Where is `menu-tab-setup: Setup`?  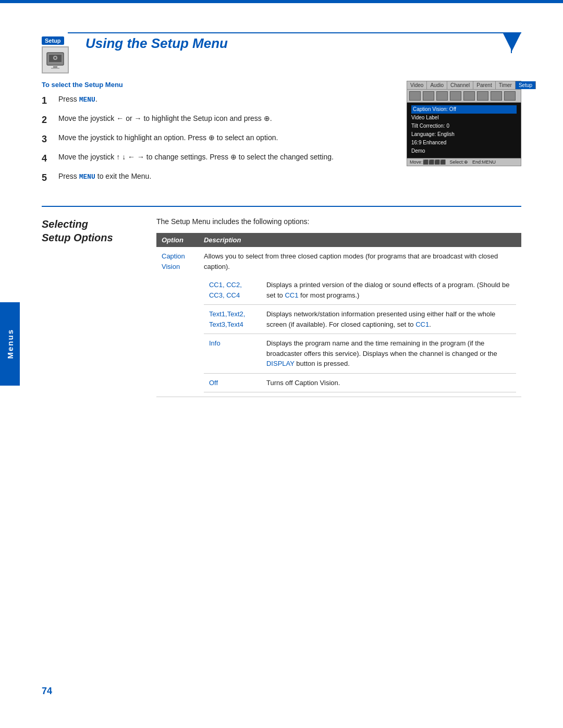
menu-tab-setup: Setup is located at coordinates (525, 85).